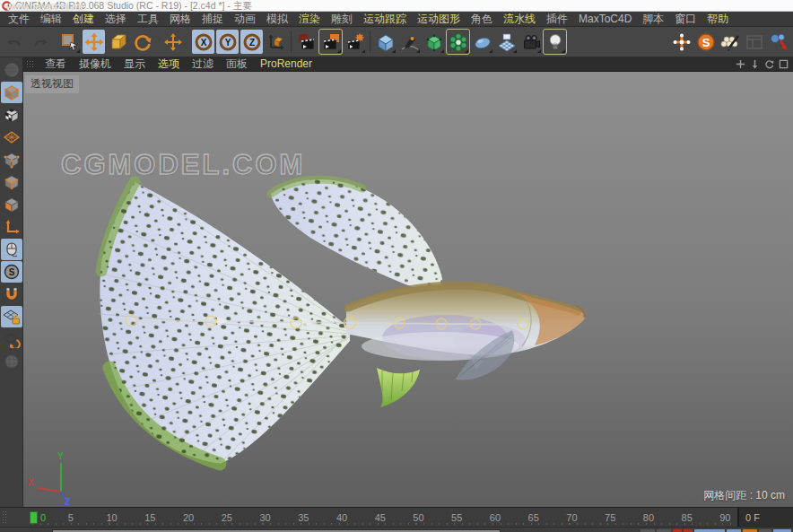 This screenshot has width=793, height=532. What do you see at coordinates (30, 483) in the screenshot?
I see `axis-x-label: X` at bounding box center [30, 483].